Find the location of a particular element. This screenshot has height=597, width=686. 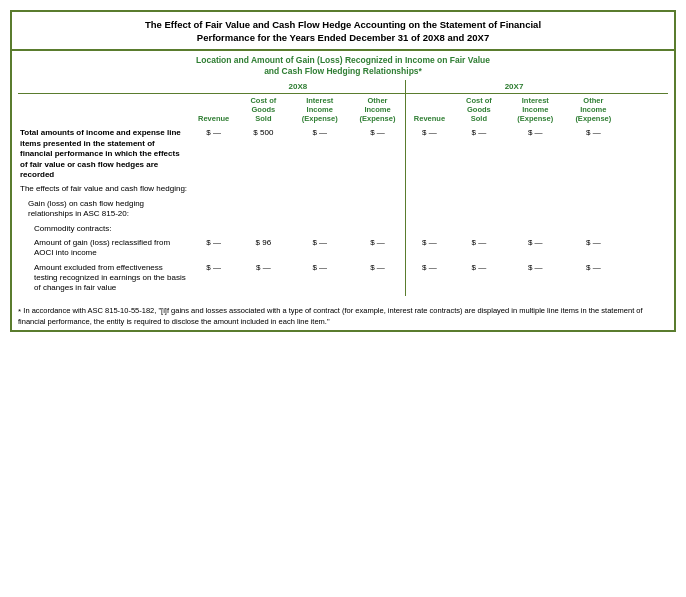

row-excl-cogs20x7: $ — is located at coordinates (478, 278).